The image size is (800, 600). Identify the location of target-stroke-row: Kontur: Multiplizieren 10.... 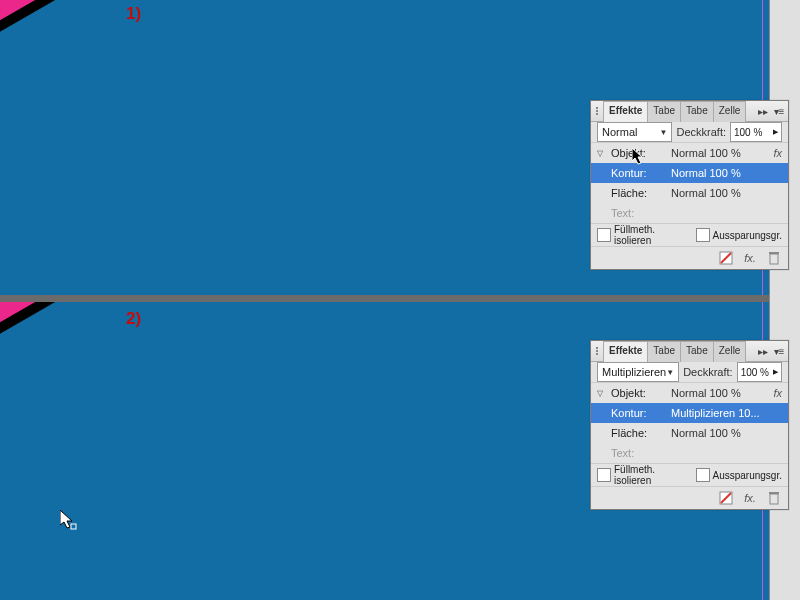
(690, 413).